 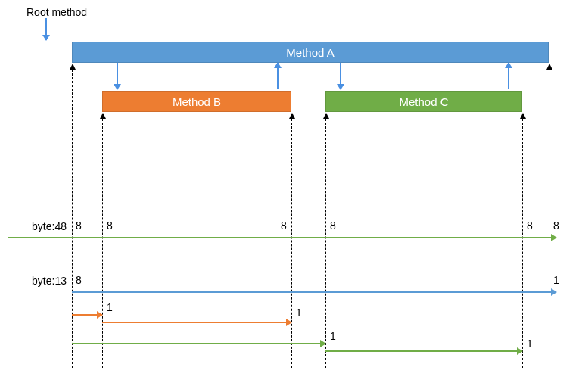 I want to click on guide-b-end, so click(x=292, y=244).